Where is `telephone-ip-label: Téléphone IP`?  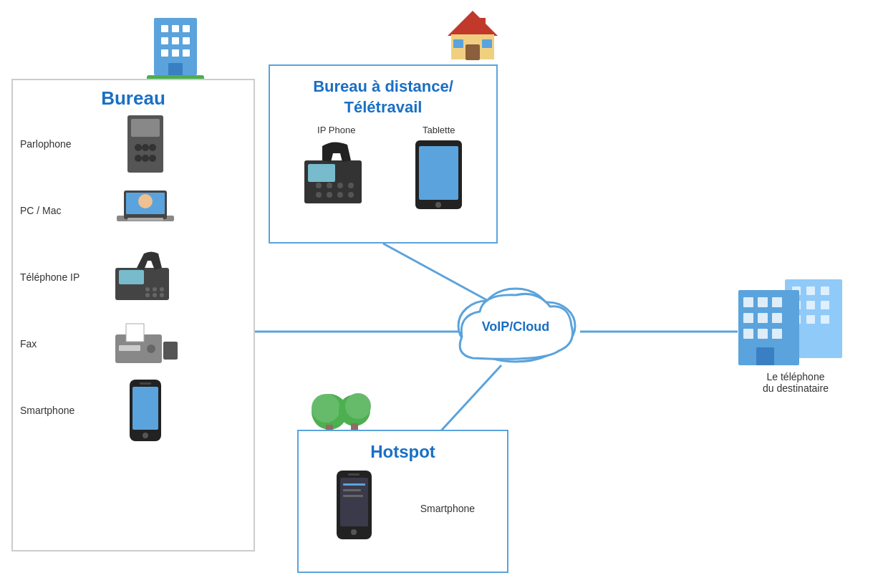 telephone-ip-label: Téléphone IP is located at coordinates (59, 277).